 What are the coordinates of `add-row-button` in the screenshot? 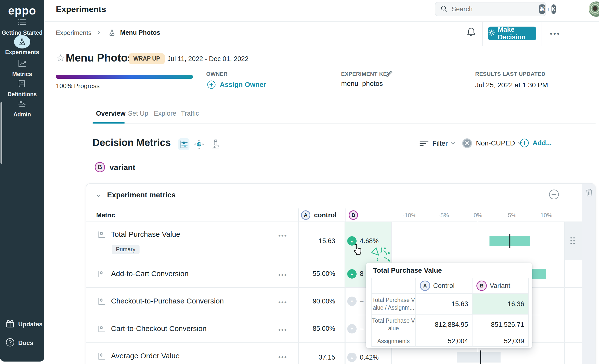 It's located at (554, 194).